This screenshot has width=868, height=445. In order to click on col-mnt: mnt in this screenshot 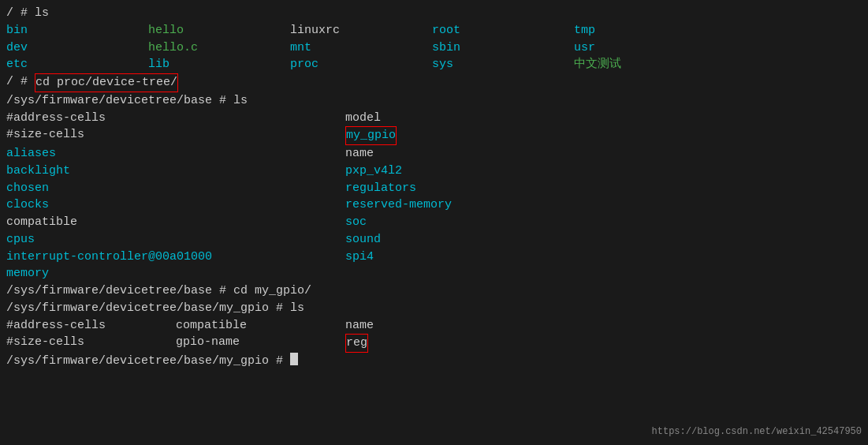, I will do `click(361, 48)`.